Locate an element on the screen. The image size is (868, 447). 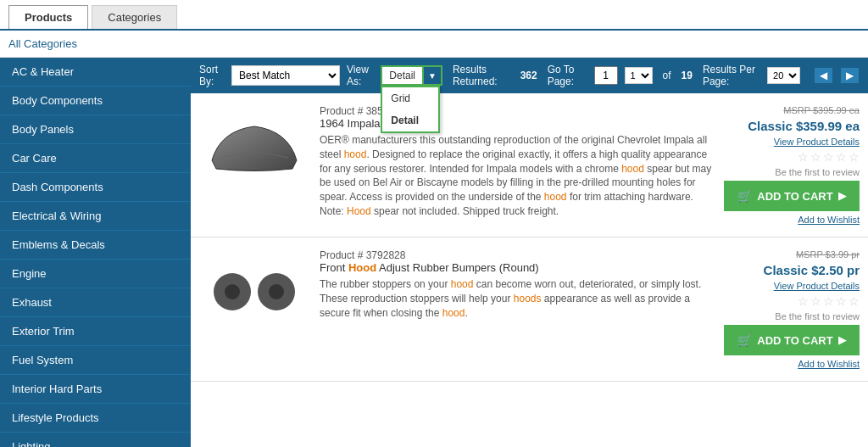
product-view-details-2: View Product Details is located at coordinates (817, 286).